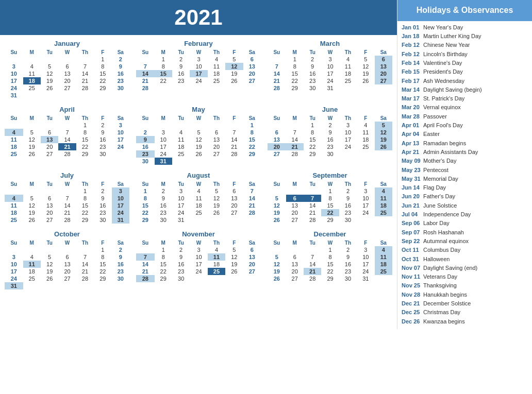  I want to click on holiday-date: Feb 12, so click(412, 45).